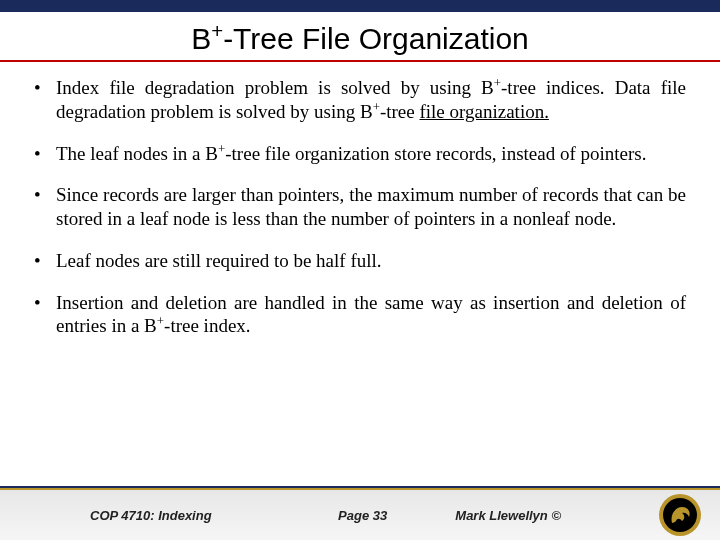  I want to click on slide-title: B+-Tree File Organization, so click(360, 36).